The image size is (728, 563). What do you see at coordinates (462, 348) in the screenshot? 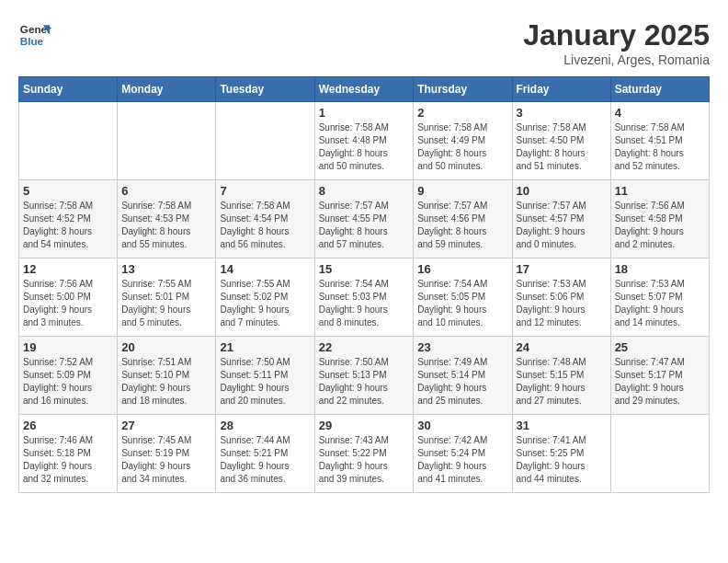
I see `day-number: 23` at bounding box center [462, 348].